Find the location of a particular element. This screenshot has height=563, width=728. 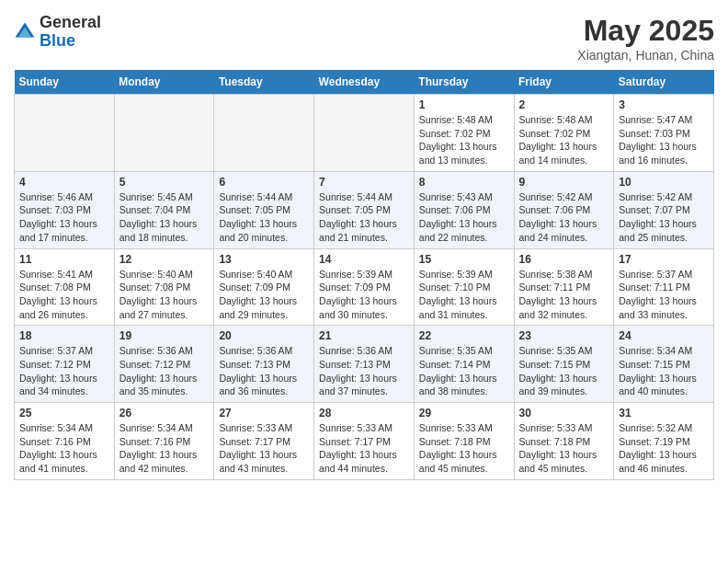

day-info: Sunrise: 5:37 AM Sunset: 7:11 PM Dayligh… is located at coordinates (664, 294).